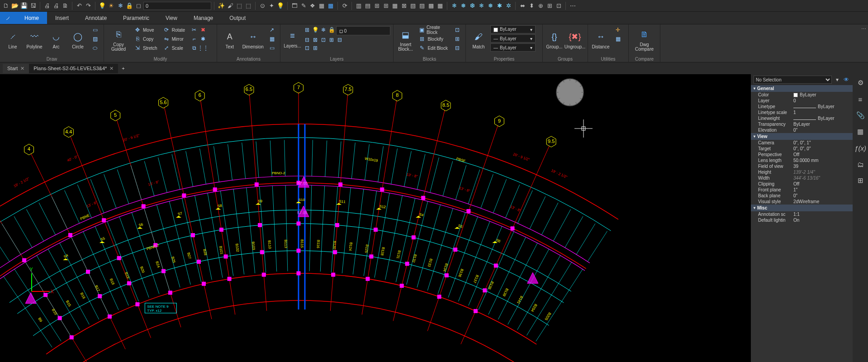 The image size is (868, 362). Describe the element at coordinates (433, 30) in the screenshot. I see `create-block-button: ▣Create Block` at that location.